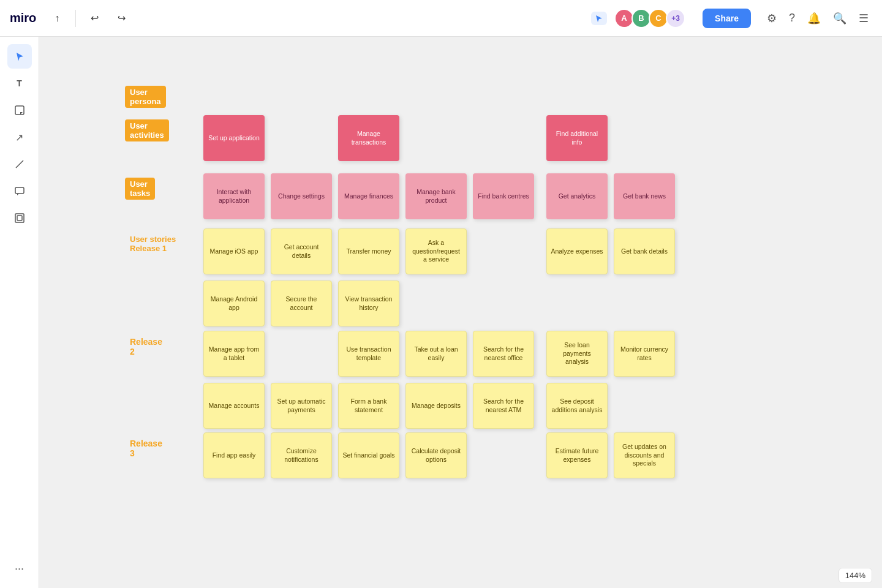 The width and height of the screenshot is (882, 588). Describe the element at coordinates (436, 354) in the screenshot. I see `sticky-take-out-loan: Take out a loan easily` at that location.